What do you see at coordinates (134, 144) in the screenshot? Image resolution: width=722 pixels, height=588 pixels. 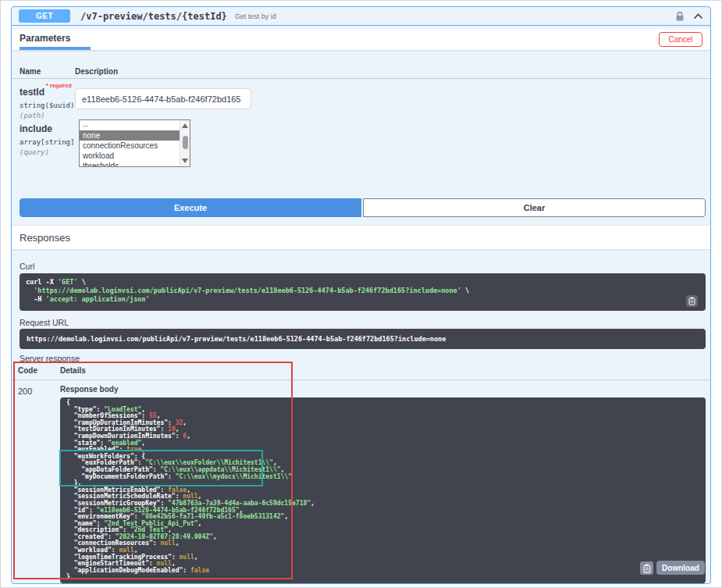 I see `include-listbox: --noneconnectionResourcesworkloadthresho…` at bounding box center [134, 144].